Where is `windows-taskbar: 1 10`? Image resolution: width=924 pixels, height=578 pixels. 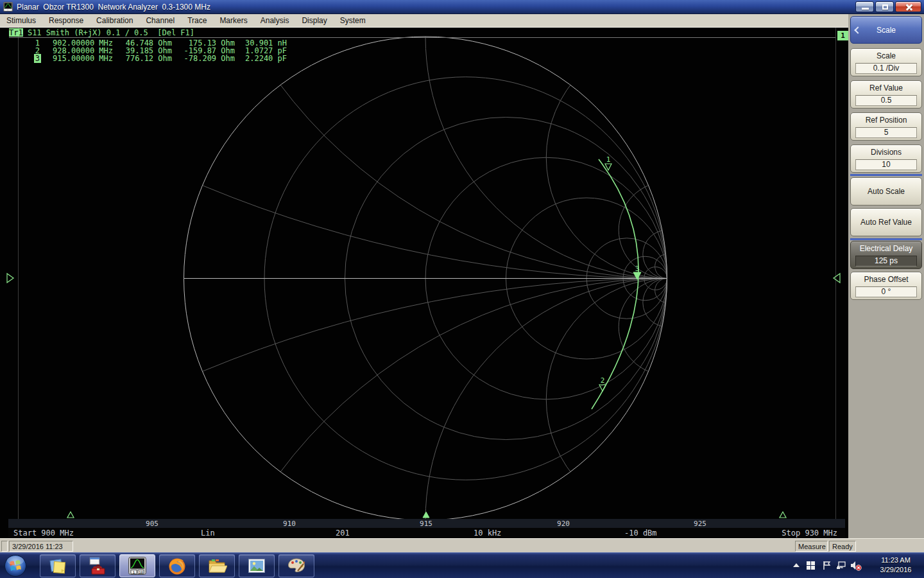 windows-taskbar: 1 10 is located at coordinates (462, 565).